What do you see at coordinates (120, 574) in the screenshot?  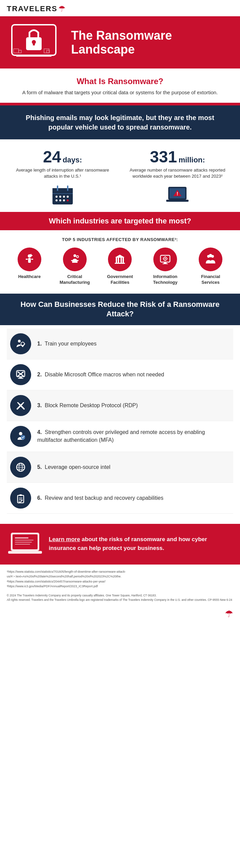 I see `ref-1: ¹https://www.statista.com/statistics/701…` at bounding box center [120, 574].